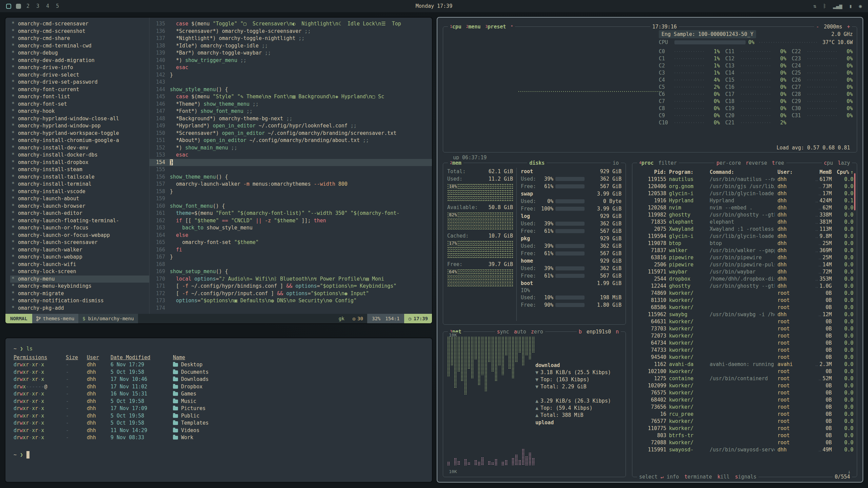 Image resolution: width=868 pixels, height=488 pixels. I want to click on proc-row: 2506pipewire/usr/bin/pipewire-pulsedhh‥1…, so click(745, 265).